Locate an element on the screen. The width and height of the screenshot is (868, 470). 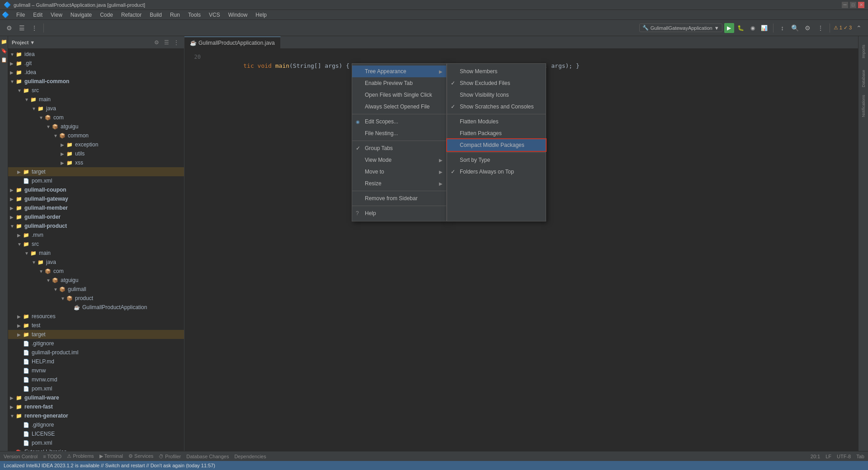
sidebar-collapse-btn: ☰ is located at coordinates (166, 42).